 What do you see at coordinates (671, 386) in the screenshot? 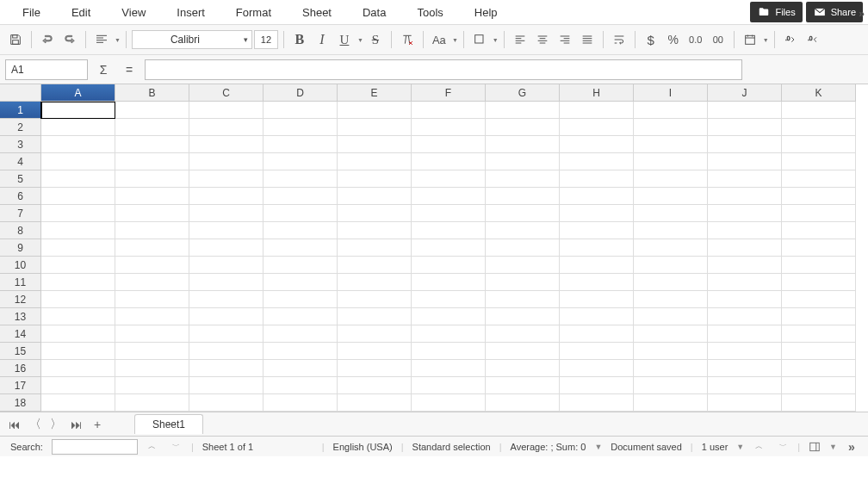
I see `cell-I17` at bounding box center [671, 386].